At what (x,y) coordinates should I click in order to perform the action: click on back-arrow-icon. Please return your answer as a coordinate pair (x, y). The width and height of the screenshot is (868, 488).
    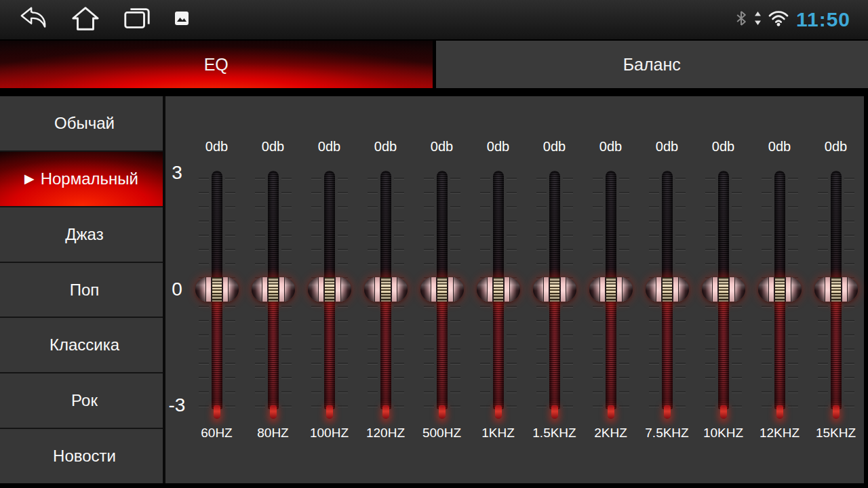
    Looking at the image, I should click on (33, 20).